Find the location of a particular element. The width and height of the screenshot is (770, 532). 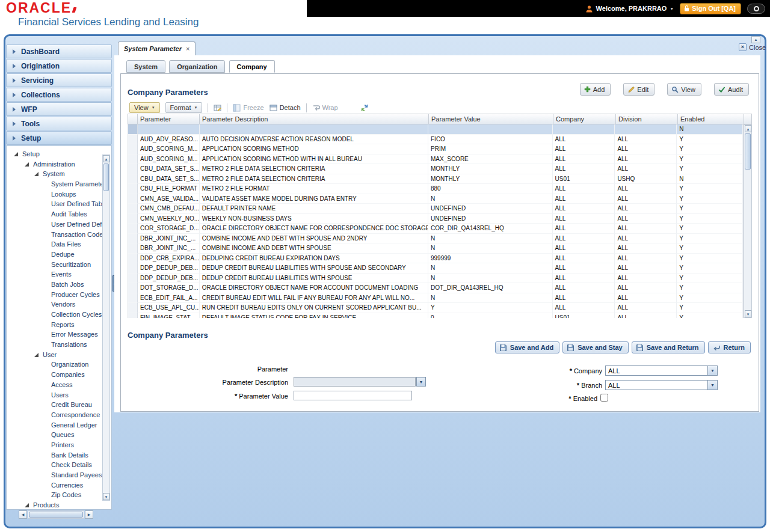

tree-node-collection-cycles: Collection Cycles is located at coordinates (54, 315).